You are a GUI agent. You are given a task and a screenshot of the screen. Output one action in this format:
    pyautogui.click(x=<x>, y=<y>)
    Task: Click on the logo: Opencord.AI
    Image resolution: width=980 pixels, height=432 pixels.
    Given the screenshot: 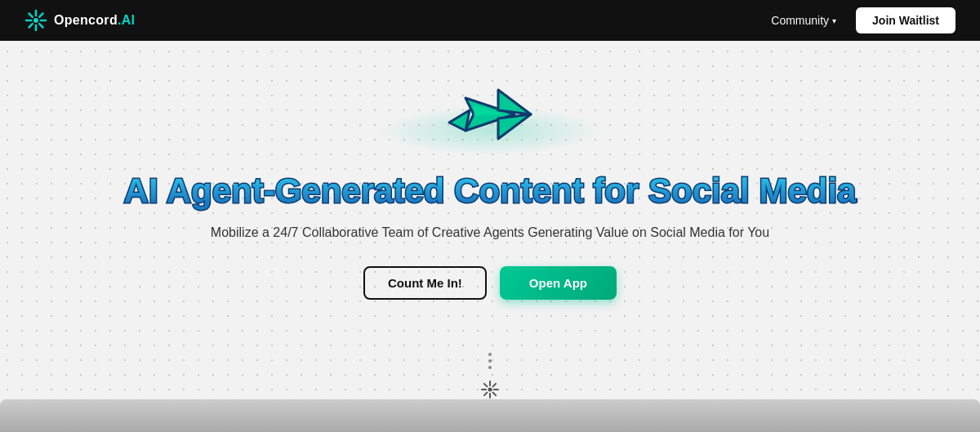 What is the action you would take?
    pyautogui.click(x=80, y=20)
    